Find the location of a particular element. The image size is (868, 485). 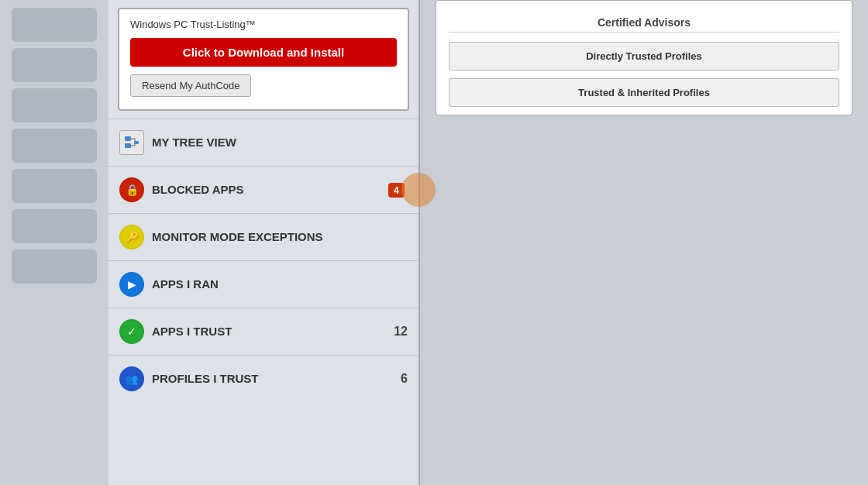

monitor-mode-label: MONITOR MODE EXCEPTIONS is located at coordinates (280, 237).